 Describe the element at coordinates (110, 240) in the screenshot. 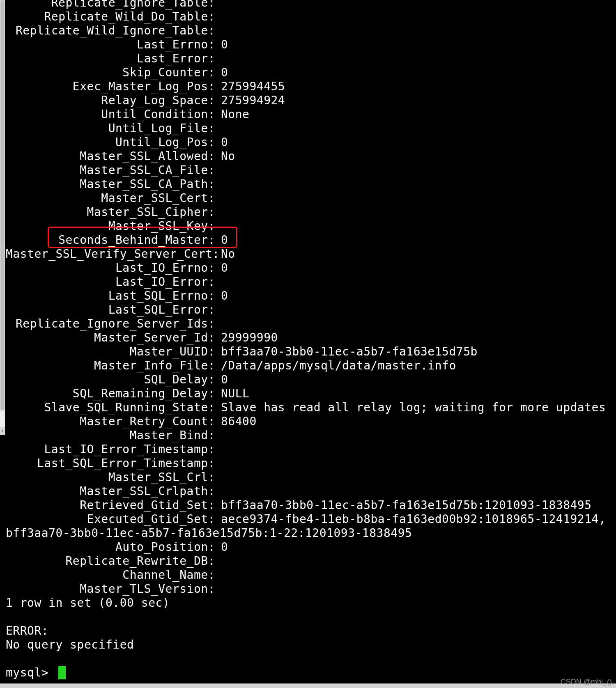

I see `status-label: Seconds_Behind_Master:` at that location.